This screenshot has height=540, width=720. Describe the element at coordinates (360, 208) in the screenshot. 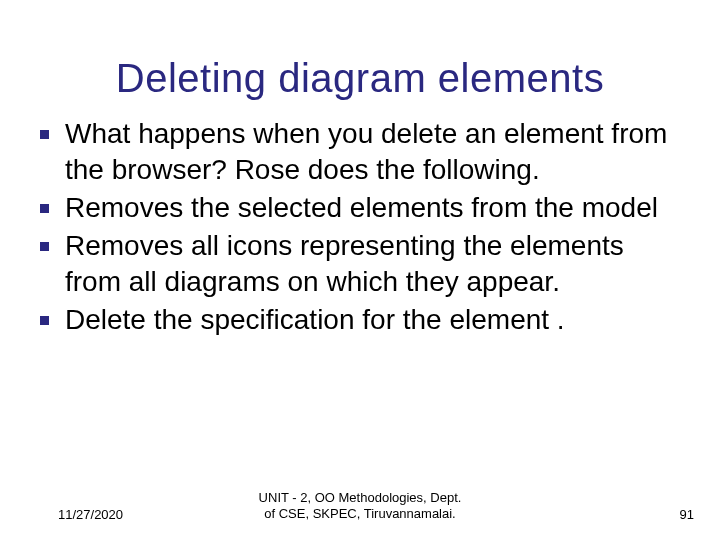

I see `list-item: Removes the selected elements from the m…` at that location.